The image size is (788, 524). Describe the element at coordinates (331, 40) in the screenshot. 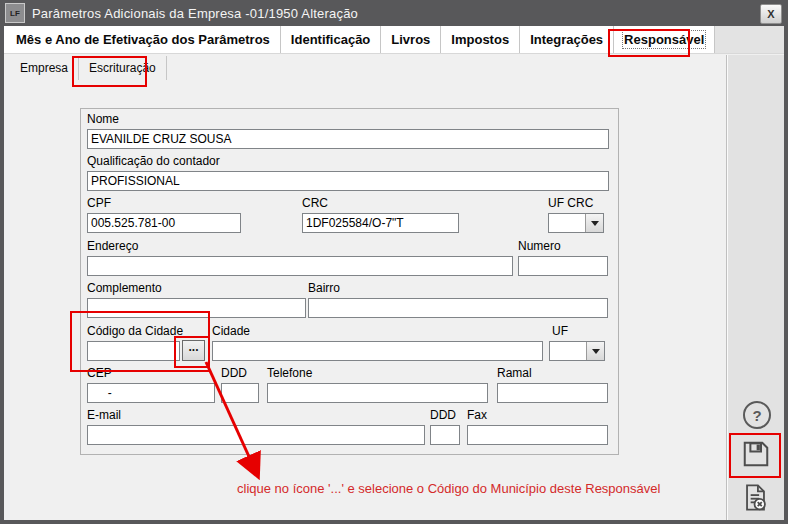

I see `tab-identificacao: Identificação` at that location.